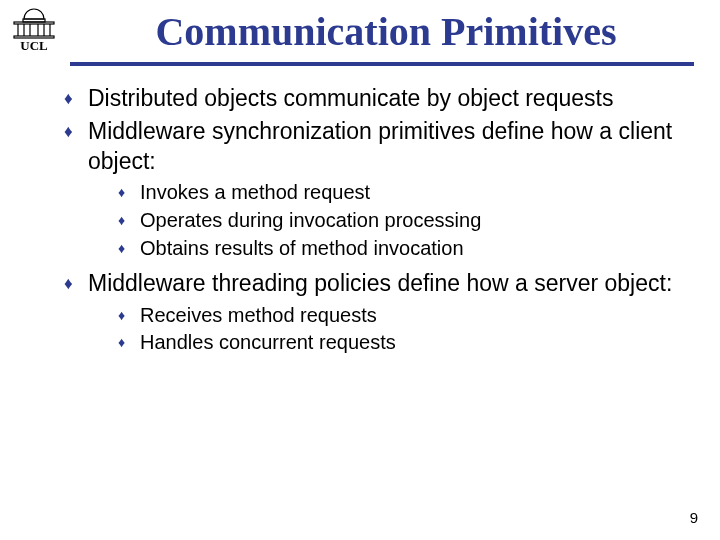 The height and width of the screenshot is (540, 720). I want to click on sub-bullet-text: Receives method requests, so click(258, 315).